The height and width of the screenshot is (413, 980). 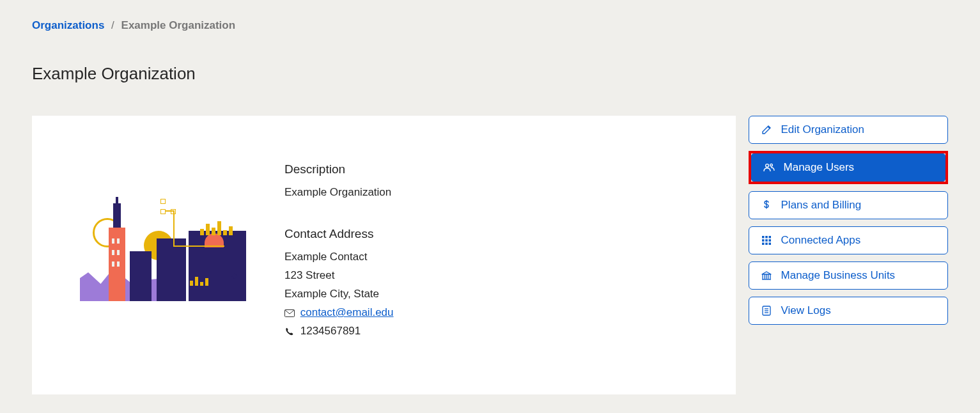 I want to click on description-label: Description, so click(x=339, y=169).